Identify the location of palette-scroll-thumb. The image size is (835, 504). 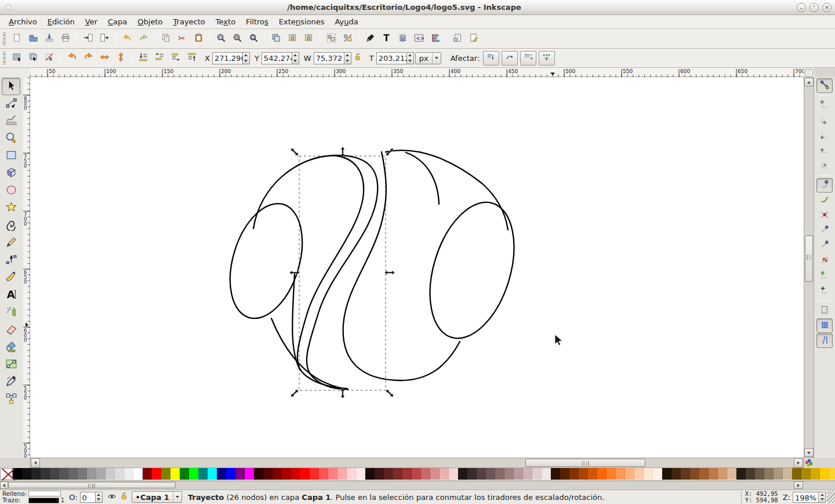
(92, 485).